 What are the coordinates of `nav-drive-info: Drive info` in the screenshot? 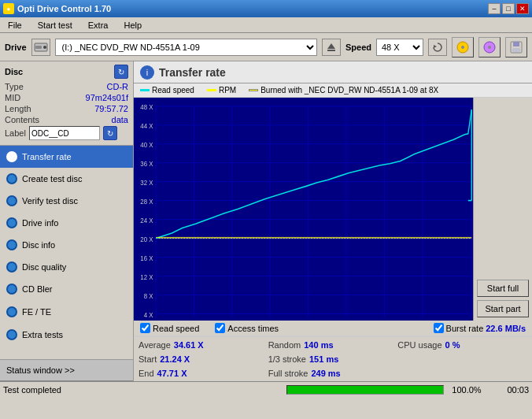 It's located at (66, 223).